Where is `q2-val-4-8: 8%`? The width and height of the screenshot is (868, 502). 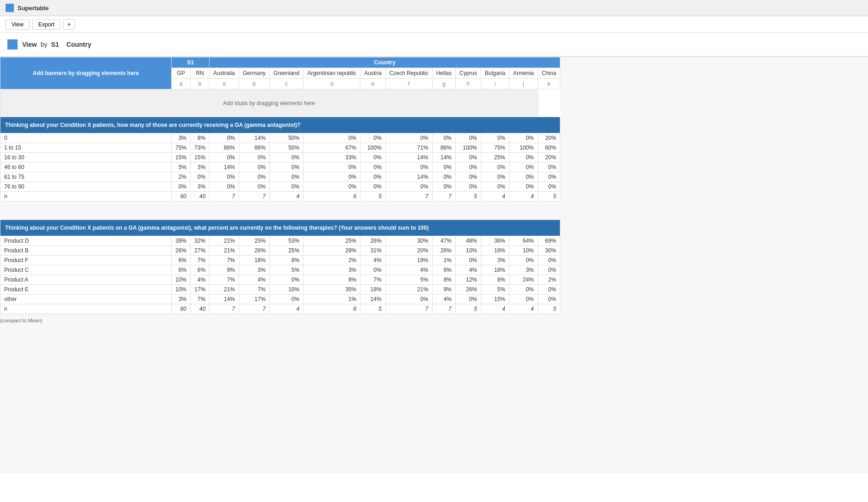 q2-val-4-8: 8% is located at coordinates (495, 280).